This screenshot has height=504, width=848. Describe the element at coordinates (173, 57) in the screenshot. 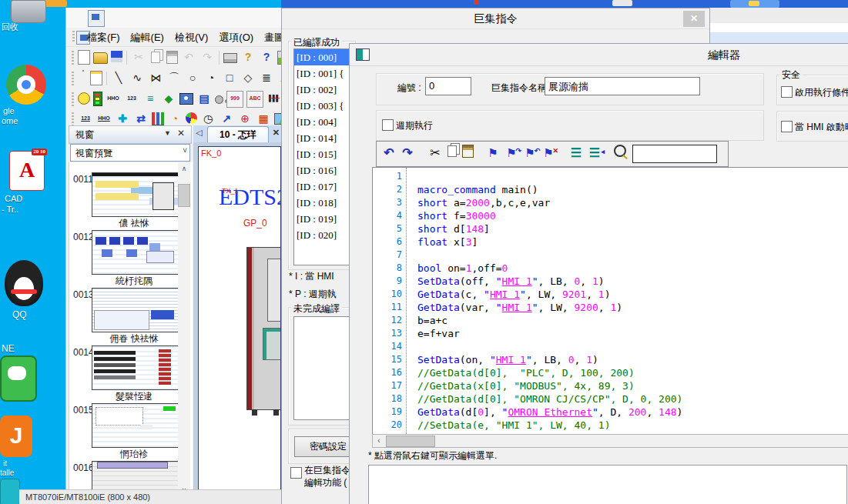

I see `paste-icon` at that location.